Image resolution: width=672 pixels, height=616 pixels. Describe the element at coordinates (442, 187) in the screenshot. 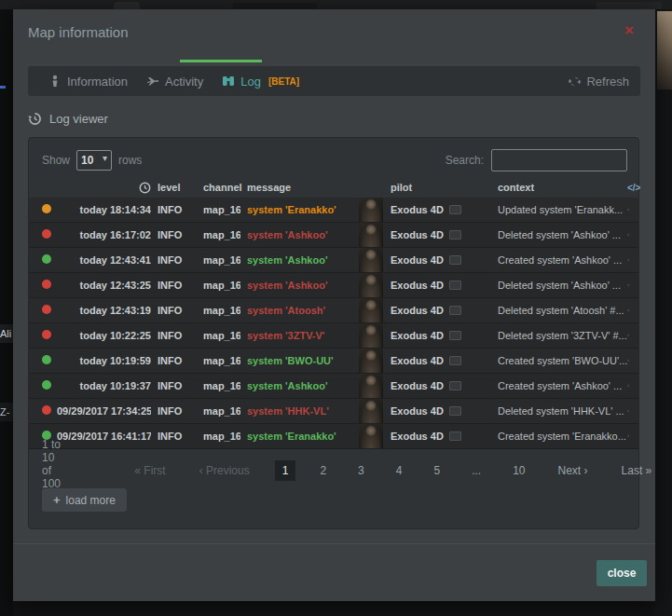

I see `header-pilot: pilot` at that location.